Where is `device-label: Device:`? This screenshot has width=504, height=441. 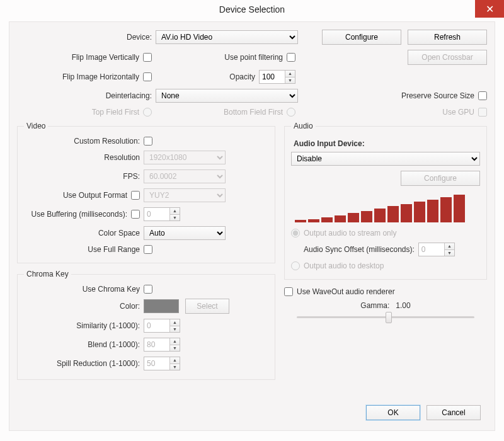
device-label: Device: is located at coordinates (86, 37).